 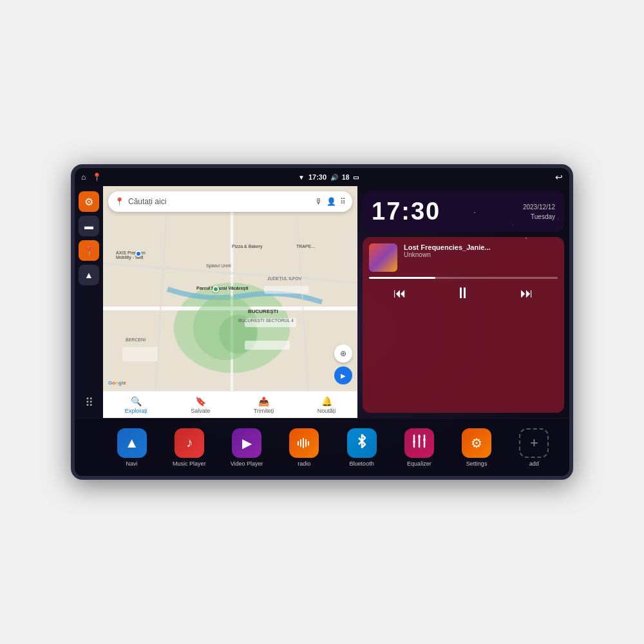 I want to click on music-next-button: ⏭, so click(x=527, y=294).